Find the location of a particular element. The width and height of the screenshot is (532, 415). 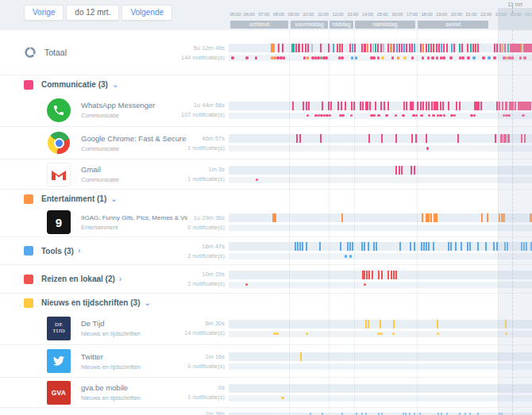

total-row: Totaal 5u 12m 49s 144 notificatie(s) is located at coordinates (266, 52).